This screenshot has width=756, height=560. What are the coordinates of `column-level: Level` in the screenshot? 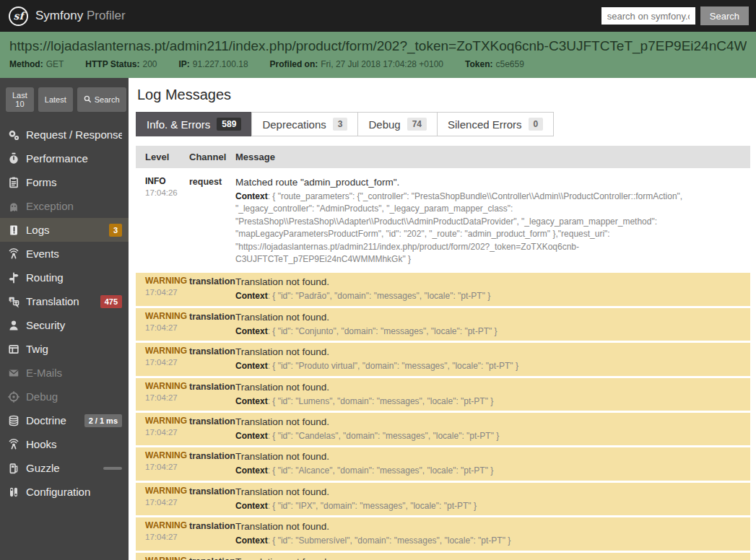 It's located at (162, 157).